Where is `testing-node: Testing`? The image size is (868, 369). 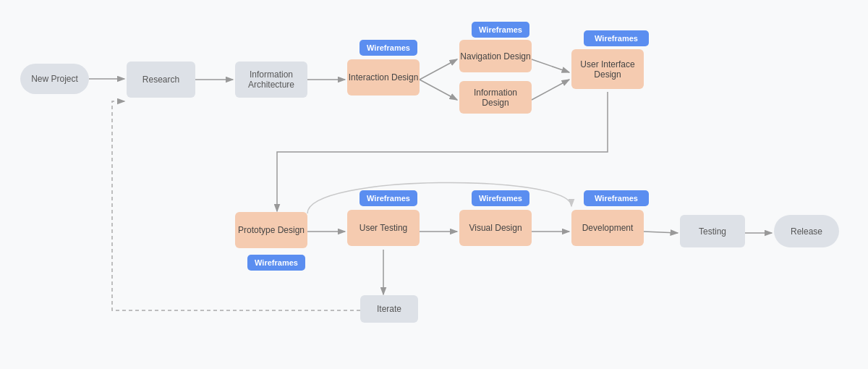 testing-node: Testing is located at coordinates (712, 232).